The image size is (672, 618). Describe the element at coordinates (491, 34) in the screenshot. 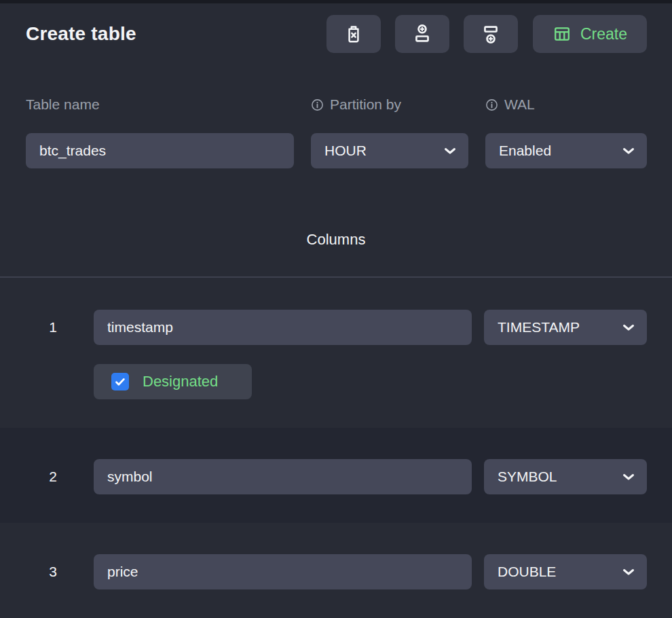

I see `add-column-bottom-icon` at that location.